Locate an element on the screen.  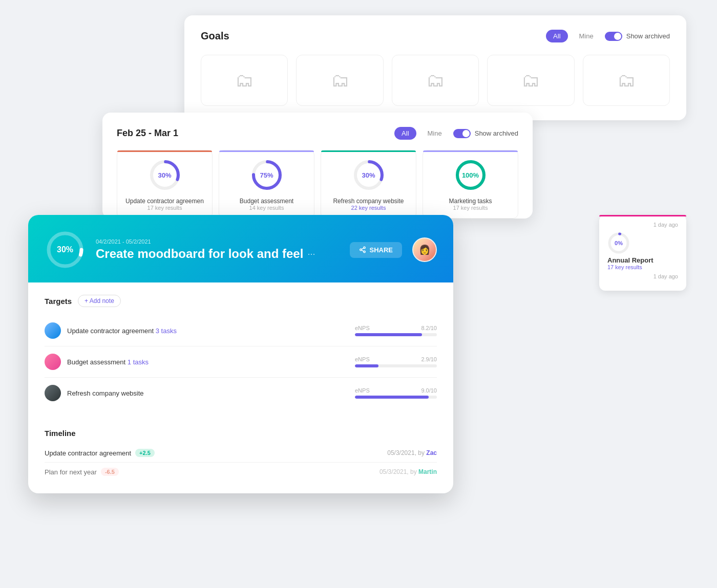
timeline-right-2: 05/3/2021, by Martin is located at coordinates (408, 472).